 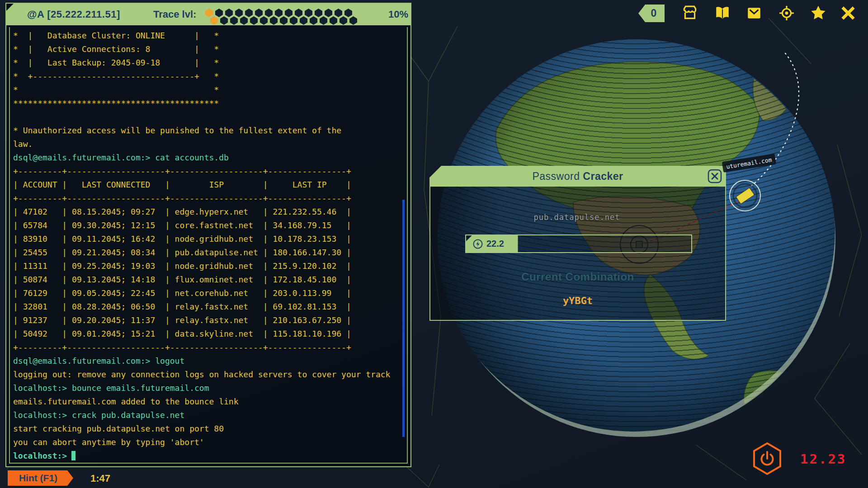 What do you see at coordinates (207, 212) in the screenshot?
I see `terminal-line: | 47102 | 08.15.2045; 09:27 | edge.hyper…` at bounding box center [207, 212].